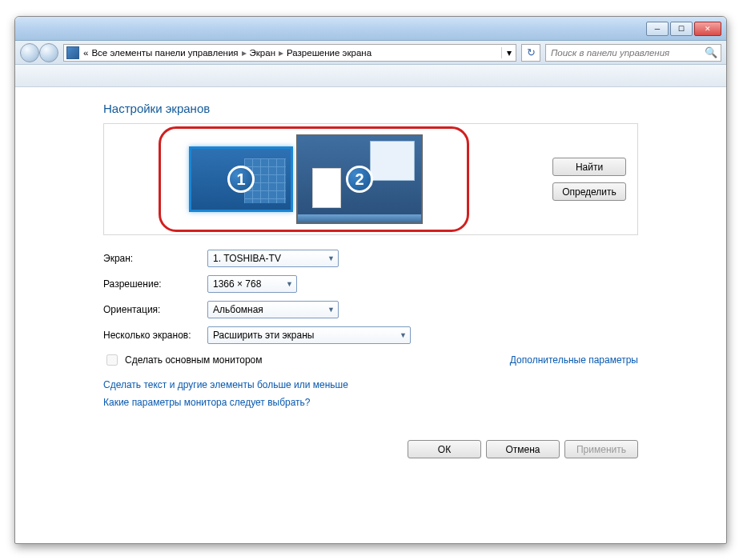  I want to click on monitor-help-link: Какие параметры монитора следует выбрать…, so click(371, 402).